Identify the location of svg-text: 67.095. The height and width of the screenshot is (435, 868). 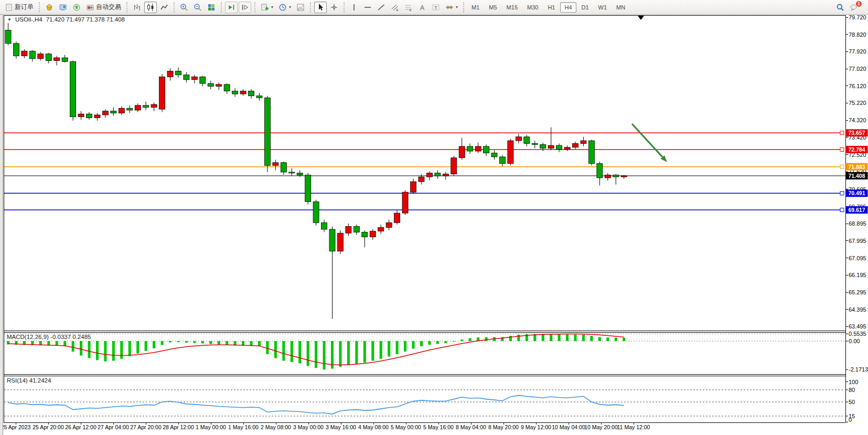
(858, 258).